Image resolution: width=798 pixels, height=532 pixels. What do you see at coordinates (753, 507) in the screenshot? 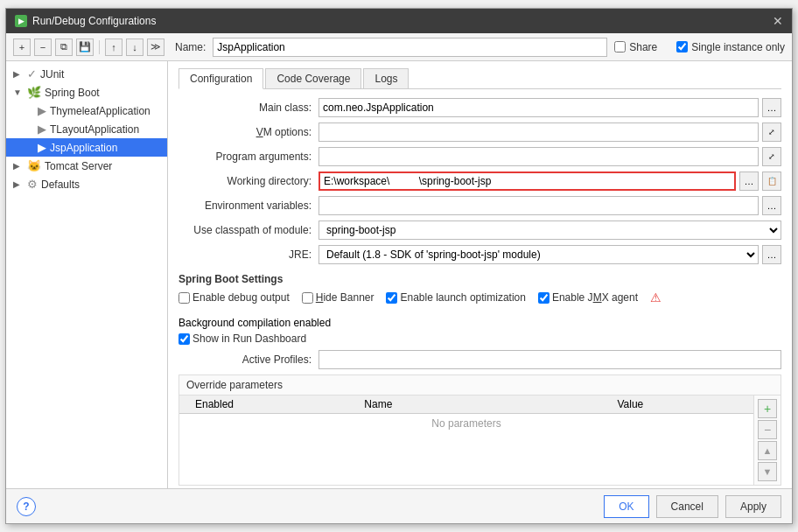
I see `apply-button: Apply` at bounding box center [753, 507].